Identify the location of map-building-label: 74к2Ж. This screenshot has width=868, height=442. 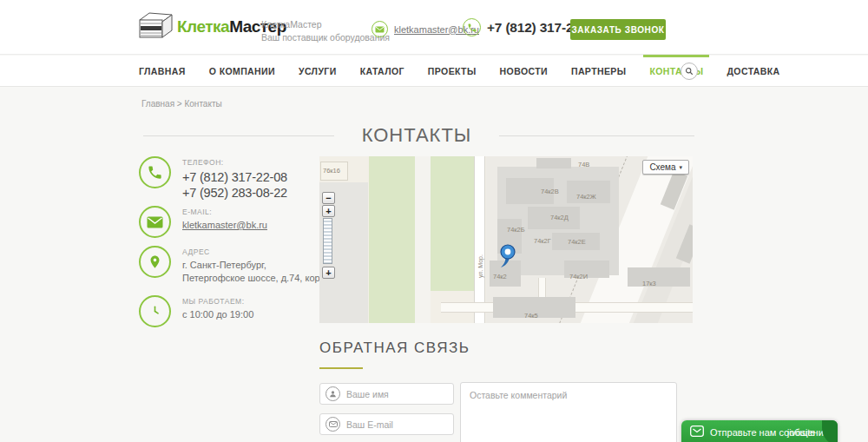
(587, 196).